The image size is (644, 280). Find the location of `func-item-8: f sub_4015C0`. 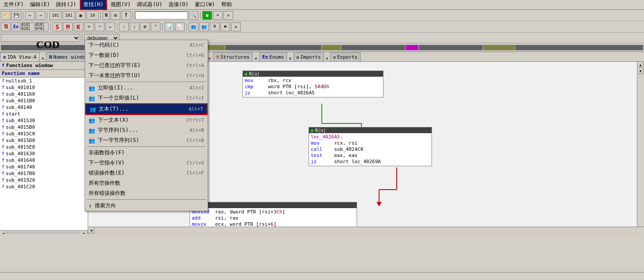

func-item-8: f sub_4015C0 is located at coordinates (44, 134).